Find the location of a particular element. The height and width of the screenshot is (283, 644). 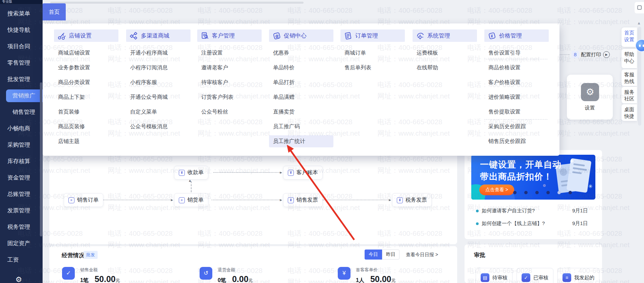

edge-tab-桌面快捷: 桌面快捷 is located at coordinates (629, 113).